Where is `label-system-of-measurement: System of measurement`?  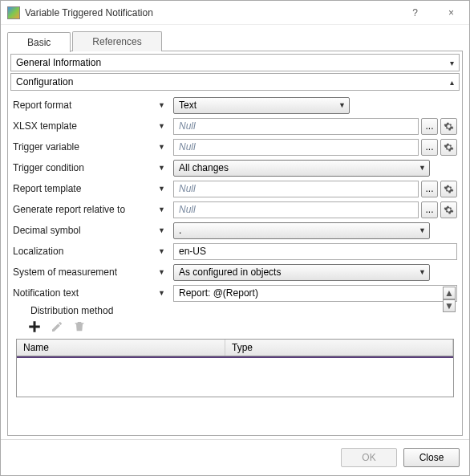
label-system-of-measurement: System of measurement is located at coordinates (65, 272).